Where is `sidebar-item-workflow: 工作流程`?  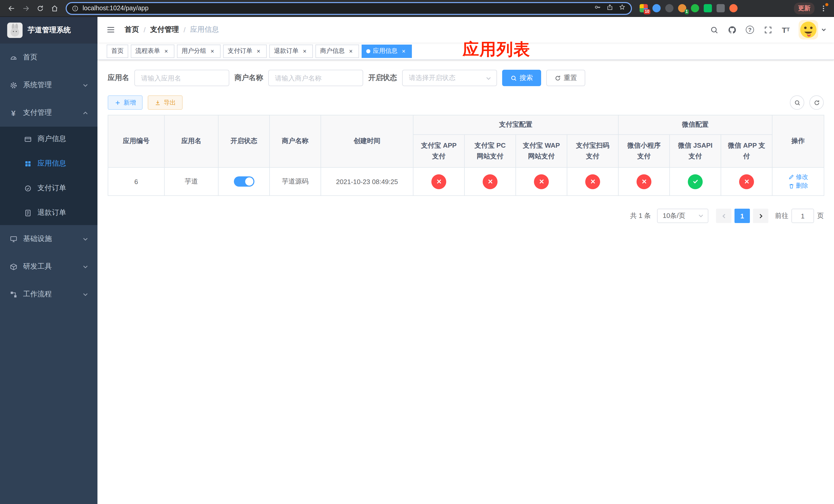
sidebar-item-workflow: 工作流程 is located at coordinates (49, 294).